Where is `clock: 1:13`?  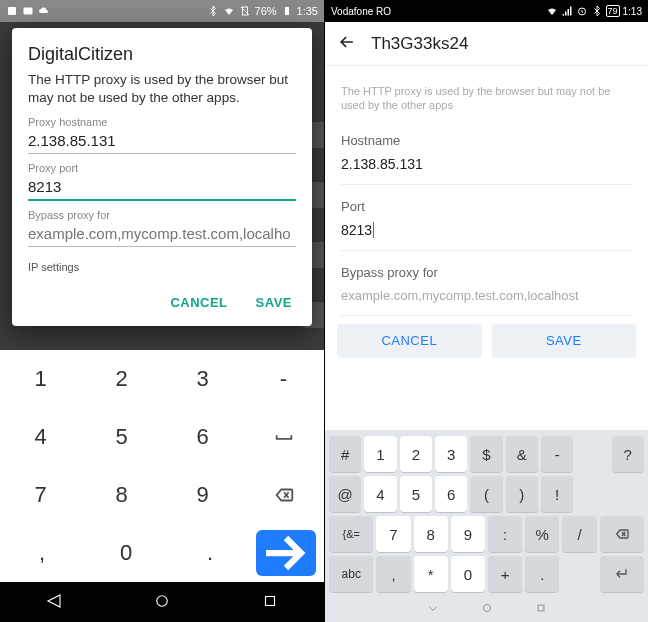 clock: 1:13 is located at coordinates (632, 12).